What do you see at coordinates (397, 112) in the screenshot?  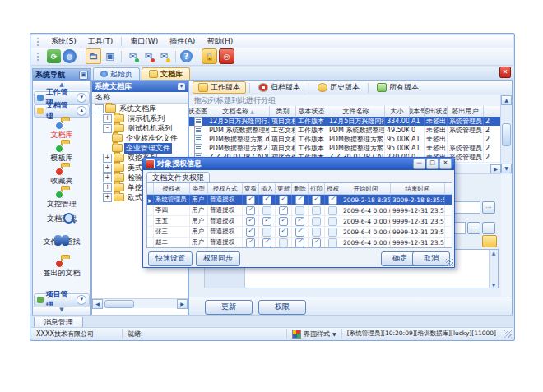 I see `col-size: 大小` at bounding box center [397, 112].